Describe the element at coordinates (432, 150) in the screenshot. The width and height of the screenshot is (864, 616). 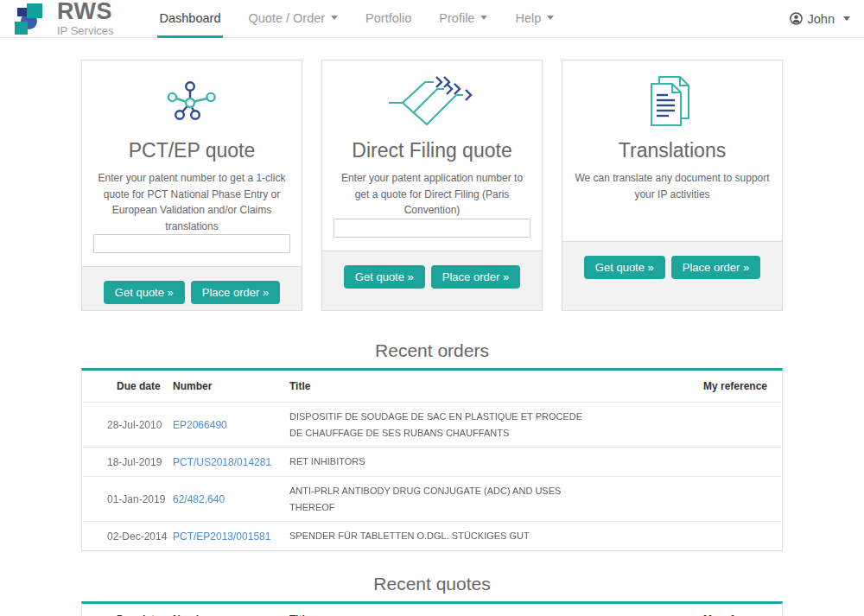
I see `card-title: Direct Filing quote` at that location.